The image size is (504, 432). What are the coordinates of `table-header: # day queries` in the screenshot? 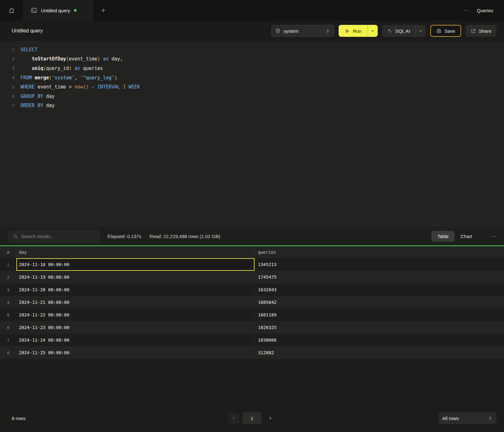 It's located at (252, 252).